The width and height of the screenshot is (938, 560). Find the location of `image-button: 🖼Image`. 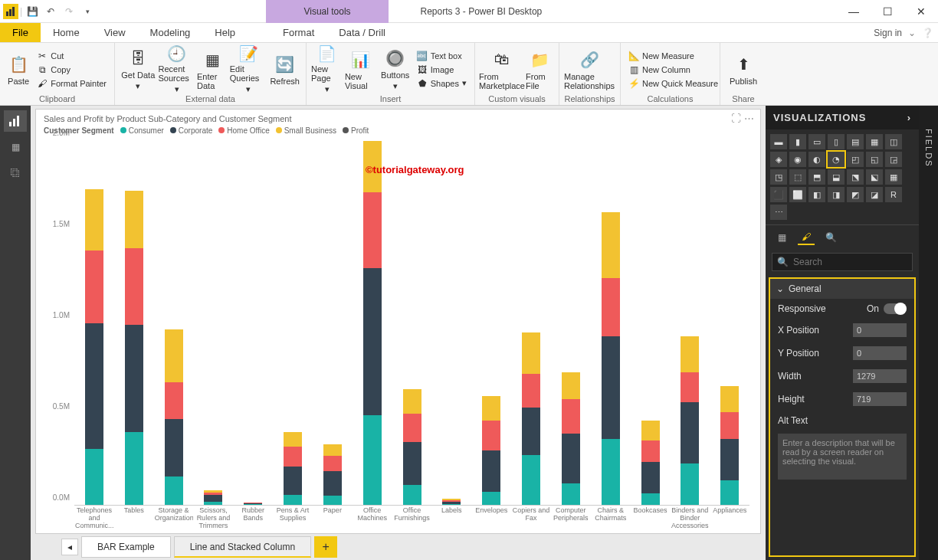

image-button: 🖼Image is located at coordinates (441, 70).